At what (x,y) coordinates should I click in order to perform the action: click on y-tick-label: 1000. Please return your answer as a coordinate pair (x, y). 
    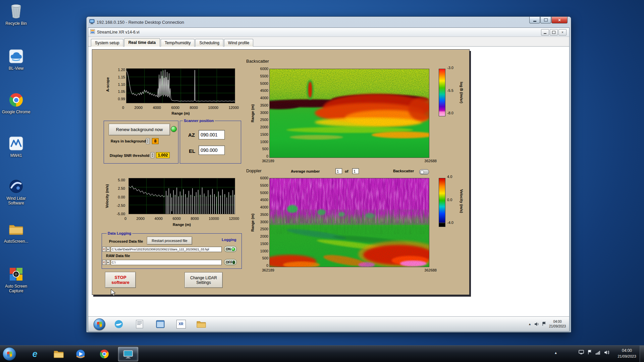
    Looking at the image, I should click on (264, 142).